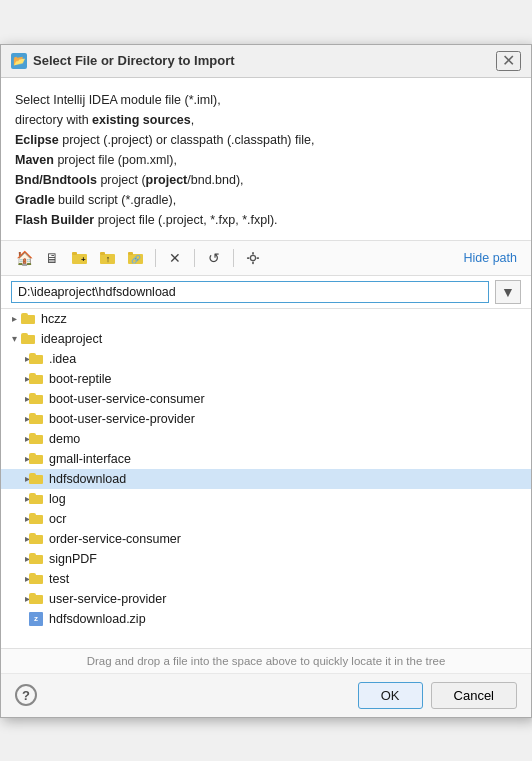 The image size is (532, 761). Describe the element at coordinates (214, 258) in the screenshot. I see `refresh-button: ↺` at that location.